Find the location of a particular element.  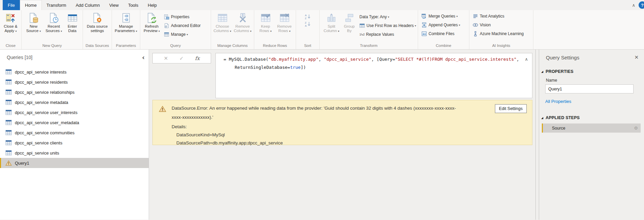

group-label-data-sources: Data Sources is located at coordinates (97, 47).